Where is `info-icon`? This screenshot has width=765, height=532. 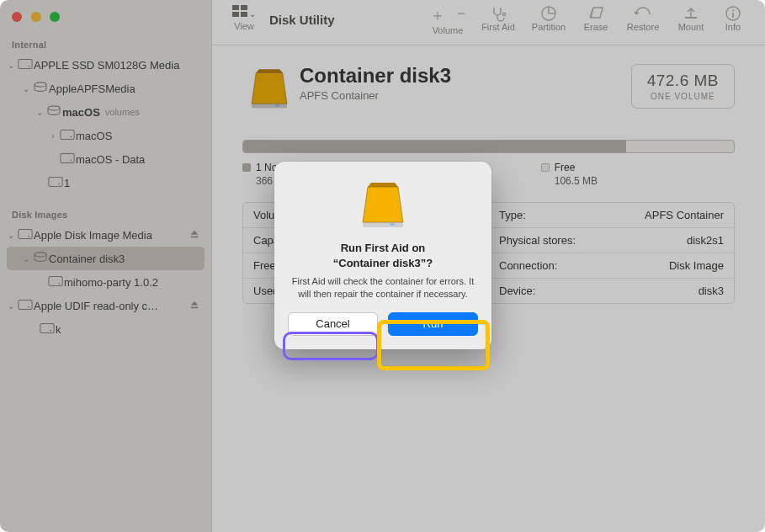 info-icon is located at coordinates (733, 13).